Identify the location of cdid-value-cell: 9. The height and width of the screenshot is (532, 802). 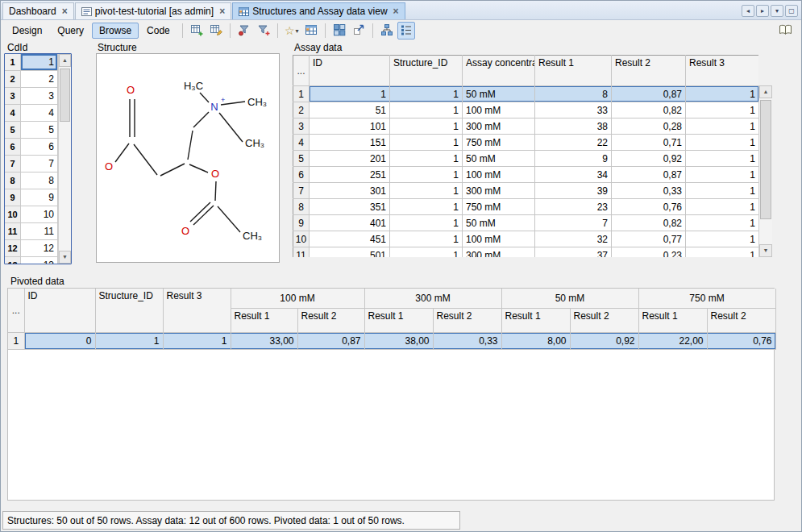
(39, 198).